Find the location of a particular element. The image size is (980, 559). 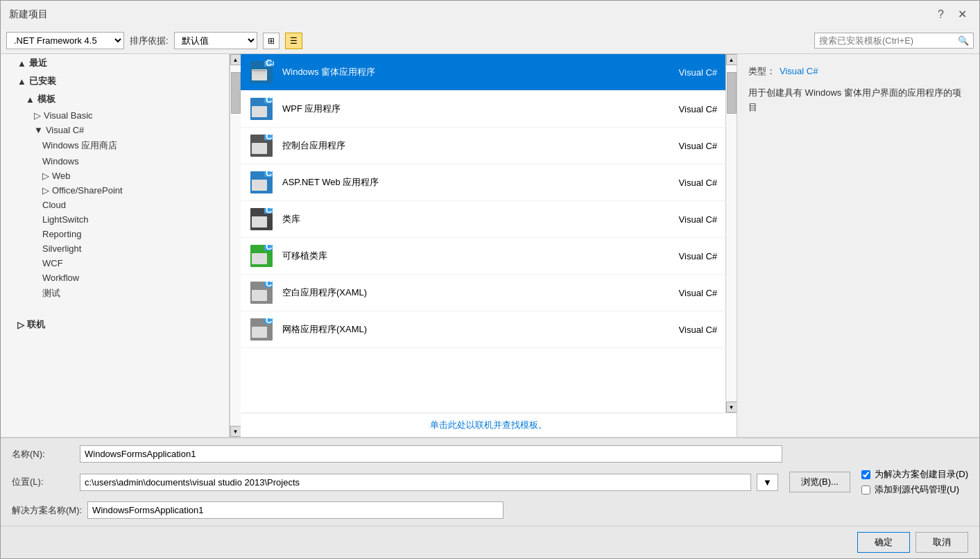

sidebar-item-recent: ▲ 最近 is located at coordinates (115, 63).